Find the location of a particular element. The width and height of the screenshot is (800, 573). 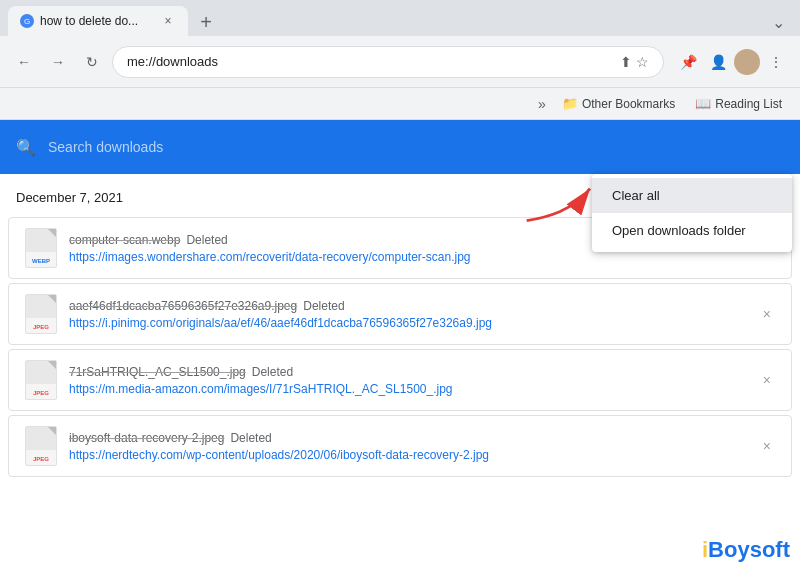

search-input is located at coordinates (416, 147).